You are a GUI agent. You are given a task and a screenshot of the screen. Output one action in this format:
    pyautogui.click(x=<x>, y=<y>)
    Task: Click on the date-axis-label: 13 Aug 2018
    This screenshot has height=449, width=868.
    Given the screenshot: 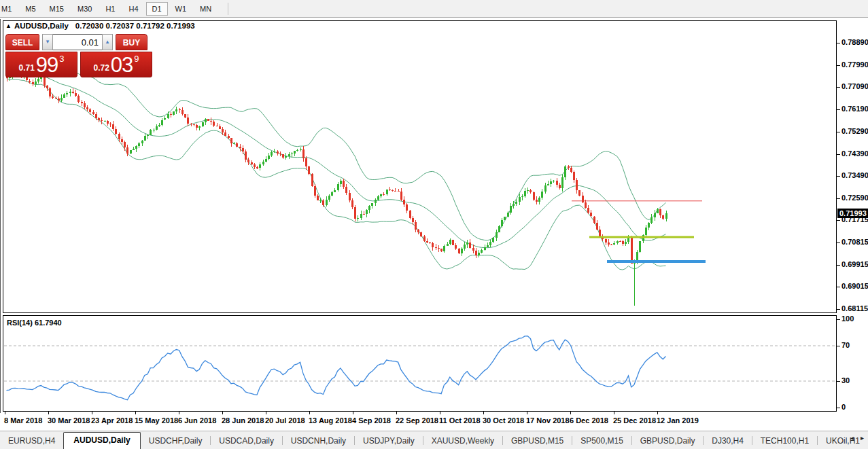 What is the action you would take?
    pyautogui.click(x=330, y=420)
    